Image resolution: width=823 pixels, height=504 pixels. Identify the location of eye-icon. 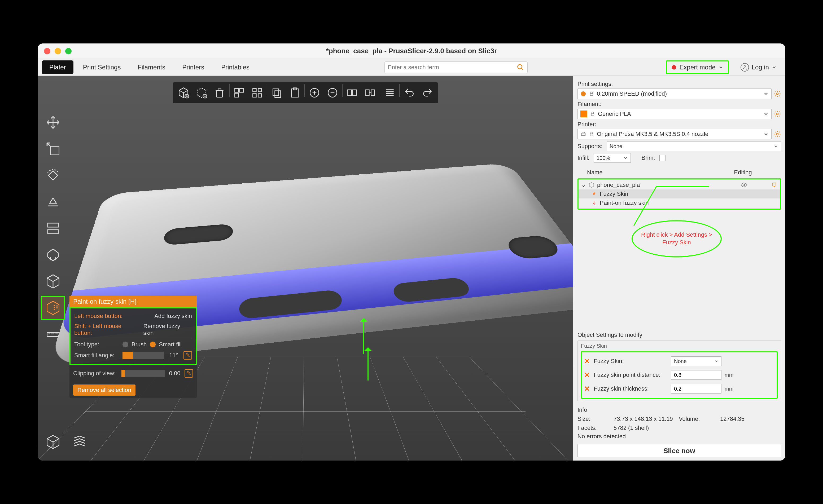
(744, 185).